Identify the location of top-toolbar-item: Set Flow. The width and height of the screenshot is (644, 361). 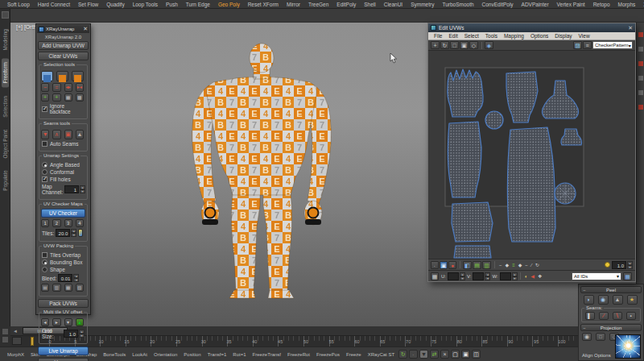
(89, 5).